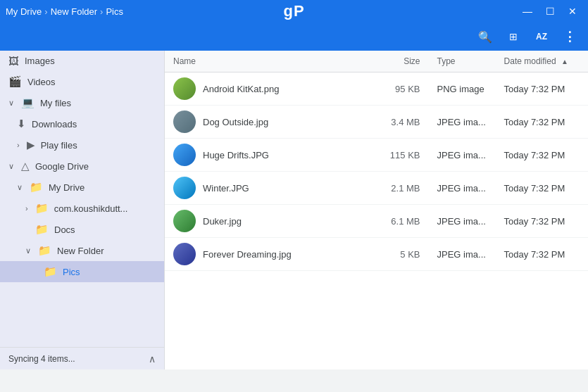 The height and width of the screenshot is (392, 588). What do you see at coordinates (376, 255) in the screenshot?
I see `table-row: Forever Dreaming.jpg 5 KB JPEG ima... To…` at bounding box center [376, 255].